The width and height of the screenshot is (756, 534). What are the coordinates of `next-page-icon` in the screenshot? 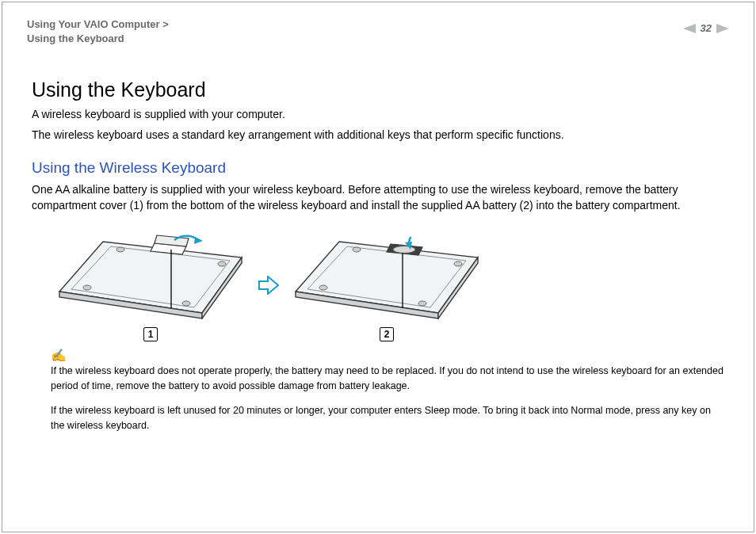 It's located at (723, 29).